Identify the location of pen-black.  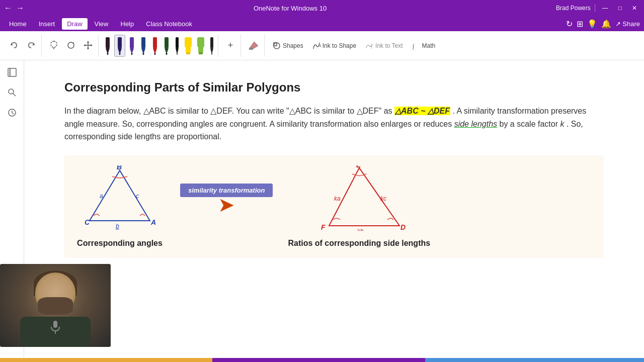
(108, 46).